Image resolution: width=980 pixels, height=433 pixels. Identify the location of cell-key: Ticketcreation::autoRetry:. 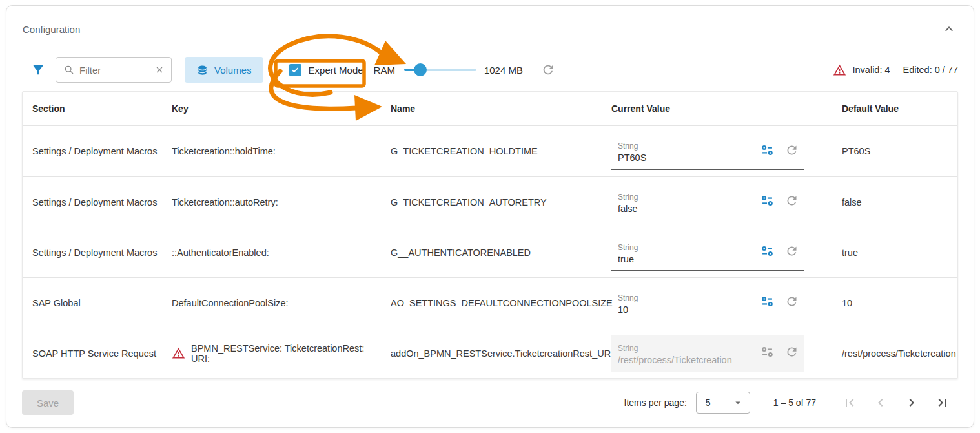
(271, 202).